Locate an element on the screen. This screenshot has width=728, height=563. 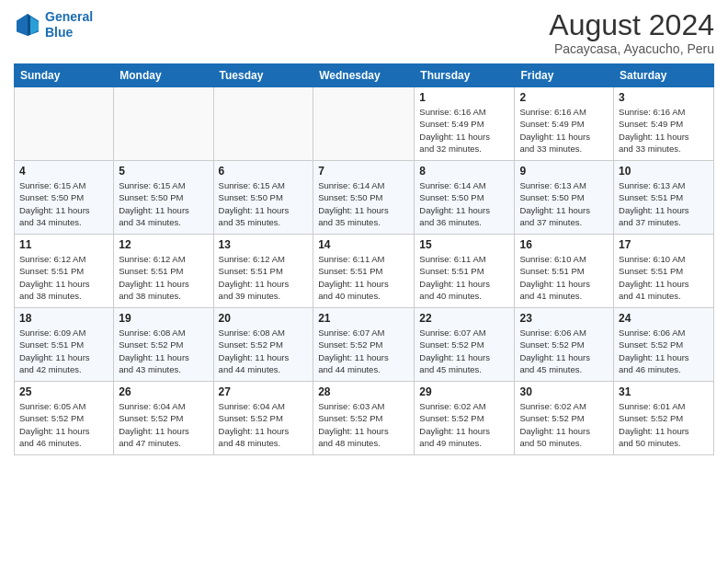
day-number: 2 is located at coordinates (564, 98).